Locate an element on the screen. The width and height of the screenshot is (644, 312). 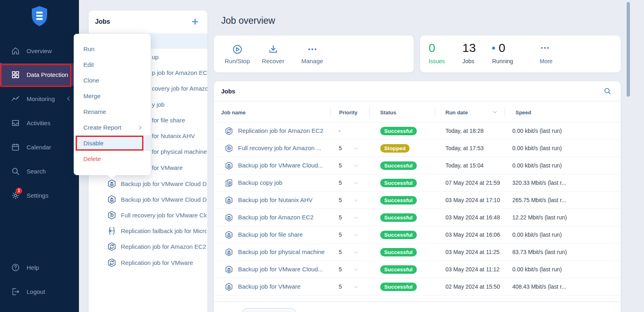
job-list-item-partial: for Nutanix AHV is located at coordinates (173, 136).